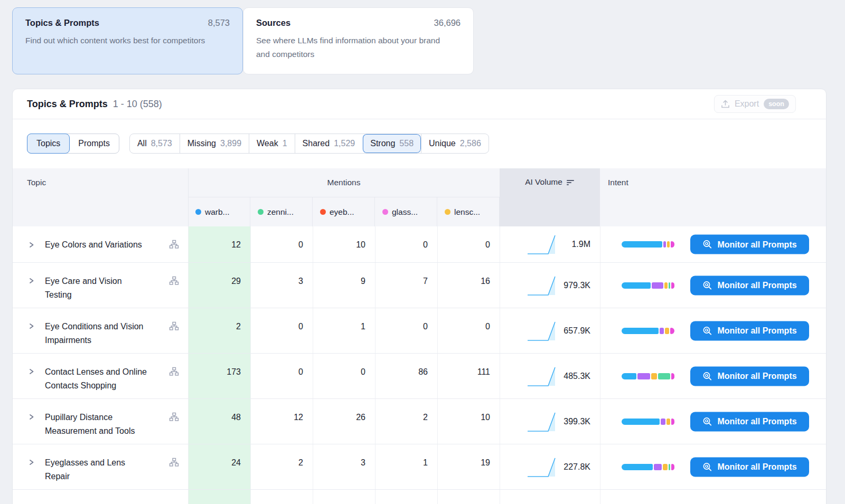  What do you see at coordinates (128, 41) in the screenshot?
I see `card-topics-prompts: Topics & Prompts 8,573 Find out which co…` at bounding box center [128, 41].